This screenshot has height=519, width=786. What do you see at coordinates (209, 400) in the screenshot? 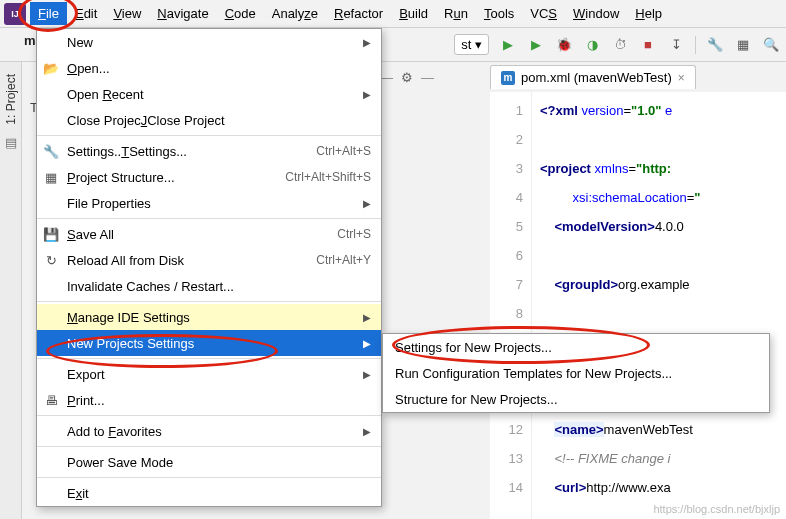
I see `file-menu-item: 🖶Print...` at bounding box center [209, 400].